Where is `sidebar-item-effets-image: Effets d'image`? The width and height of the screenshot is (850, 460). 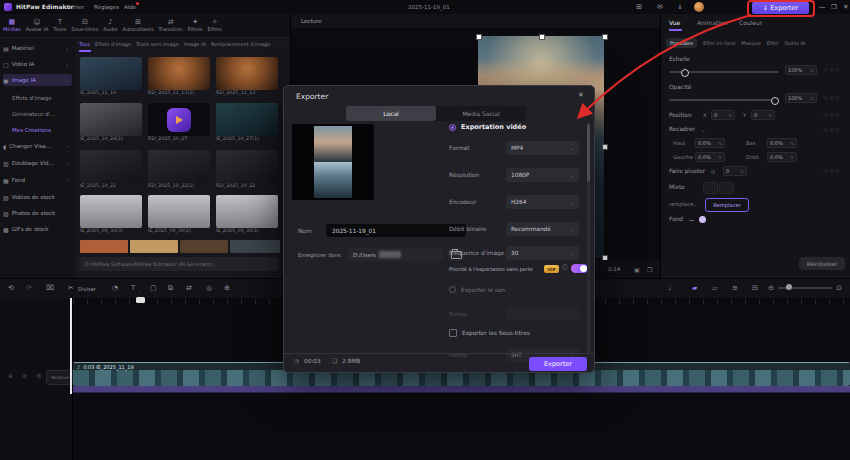 sidebar-item-effets-image: Effets d'image is located at coordinates (42, 98).